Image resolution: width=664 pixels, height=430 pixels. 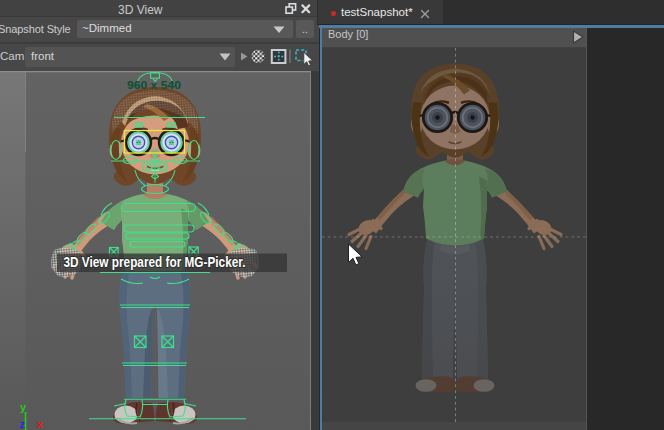 What do you see at coordinates (154, 85) in the screenshot?
I see `svg-text: 960 x 540` at bounding box center [154, 85].